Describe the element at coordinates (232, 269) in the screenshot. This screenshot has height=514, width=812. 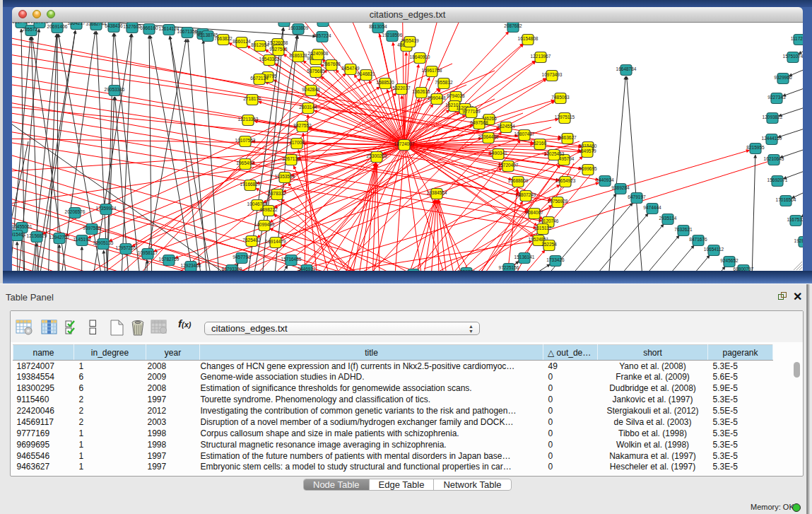
I see `svg-text: 83793389` at that location.